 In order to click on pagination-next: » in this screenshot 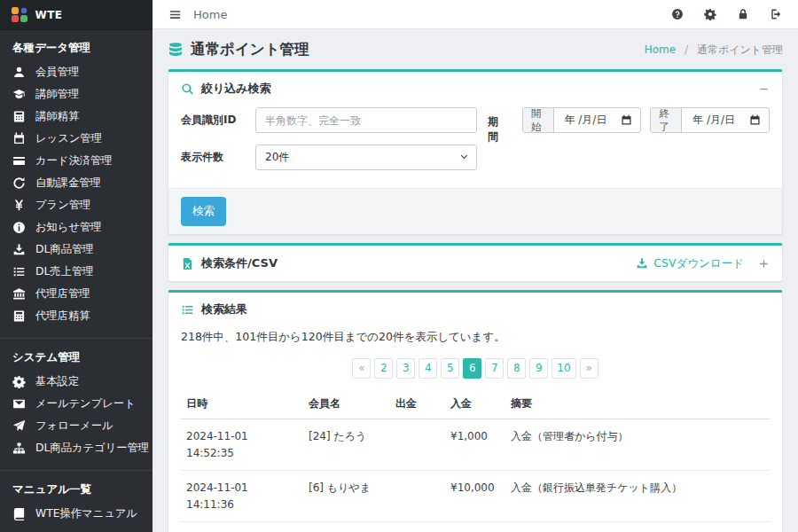, I will do `click(589, 369)`.